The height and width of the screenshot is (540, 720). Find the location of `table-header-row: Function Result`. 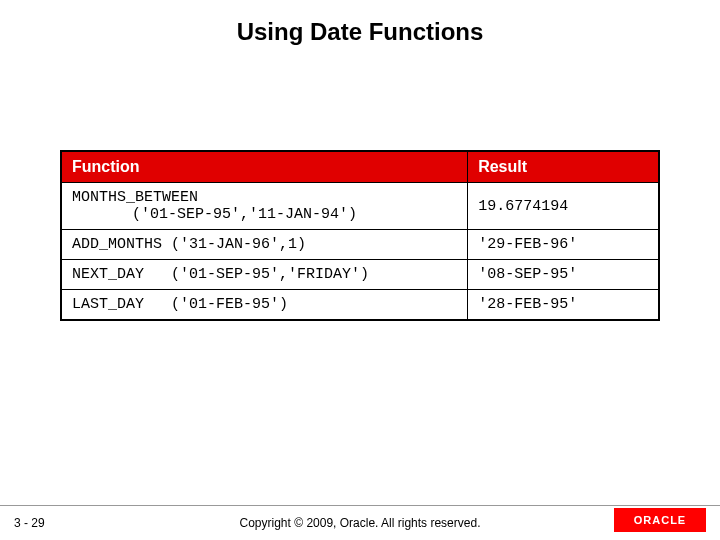

table-header-row: Function Result is located at coordinates (360, 167).